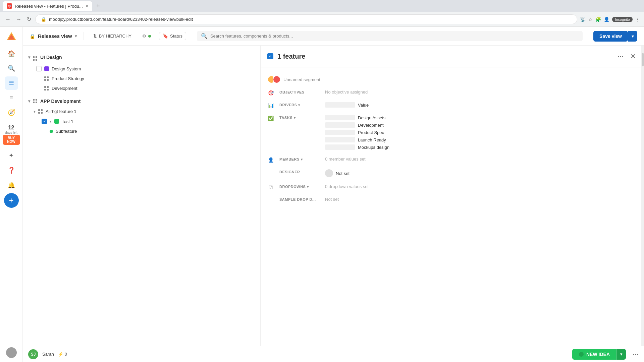 The width and height of the screenshot is (644, 362). I want to click on new-idea-dropdown-button: ▾, so click(621, 354).